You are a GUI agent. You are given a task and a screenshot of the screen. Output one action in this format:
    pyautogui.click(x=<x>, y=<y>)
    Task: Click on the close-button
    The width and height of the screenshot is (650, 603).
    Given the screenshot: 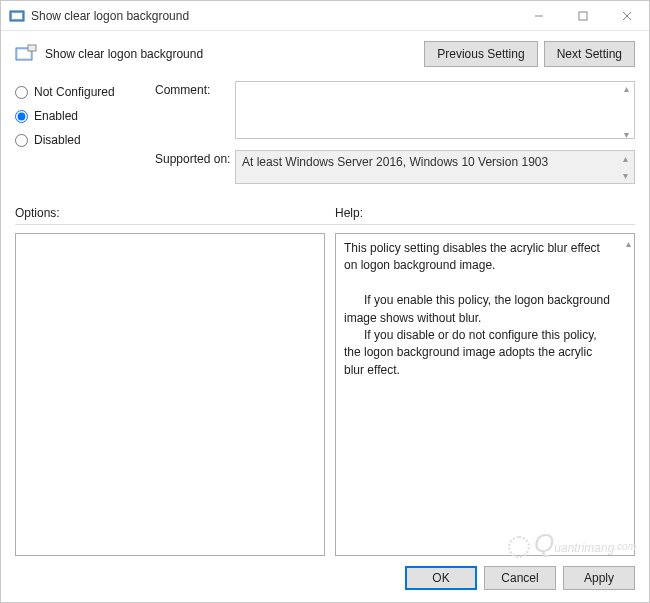 What is the action you would take?
    pyautogui.click(x=627, y=16)
    